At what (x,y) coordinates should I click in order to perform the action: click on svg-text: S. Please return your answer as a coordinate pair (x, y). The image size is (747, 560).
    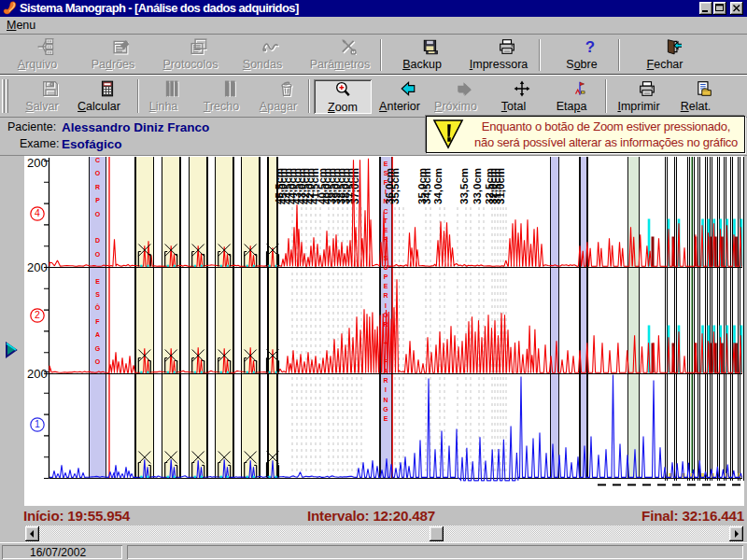
    Looking at the image, I should click on (97, 295).